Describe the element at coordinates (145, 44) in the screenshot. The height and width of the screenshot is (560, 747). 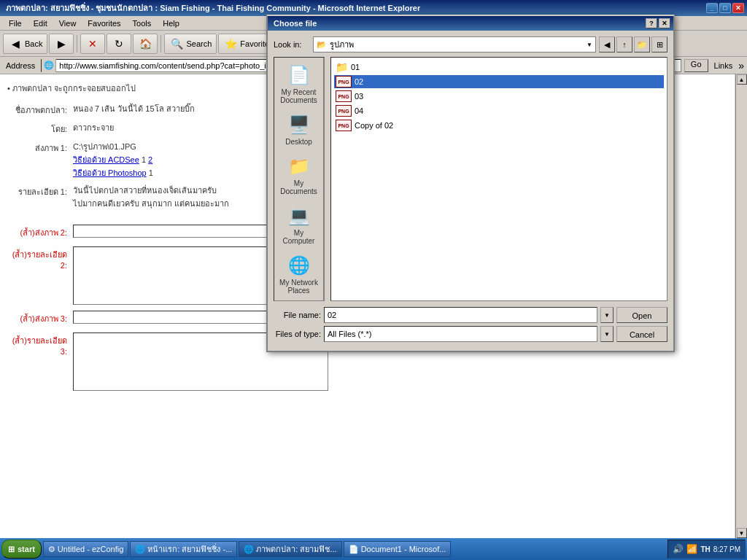
I see `home-button: 🏠` at that location.